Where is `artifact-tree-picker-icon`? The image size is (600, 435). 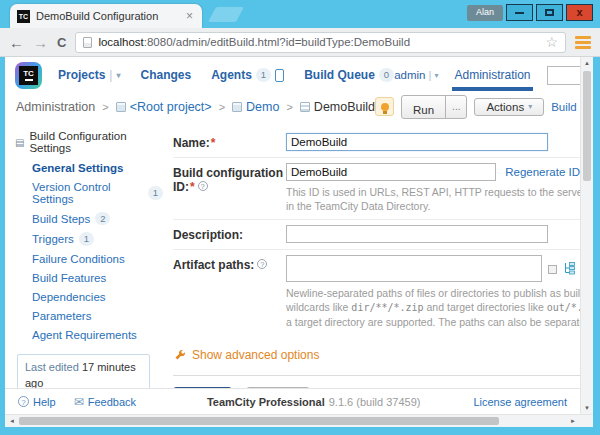 artifact-tree-picker-icon is located at coordinates (570, 268).